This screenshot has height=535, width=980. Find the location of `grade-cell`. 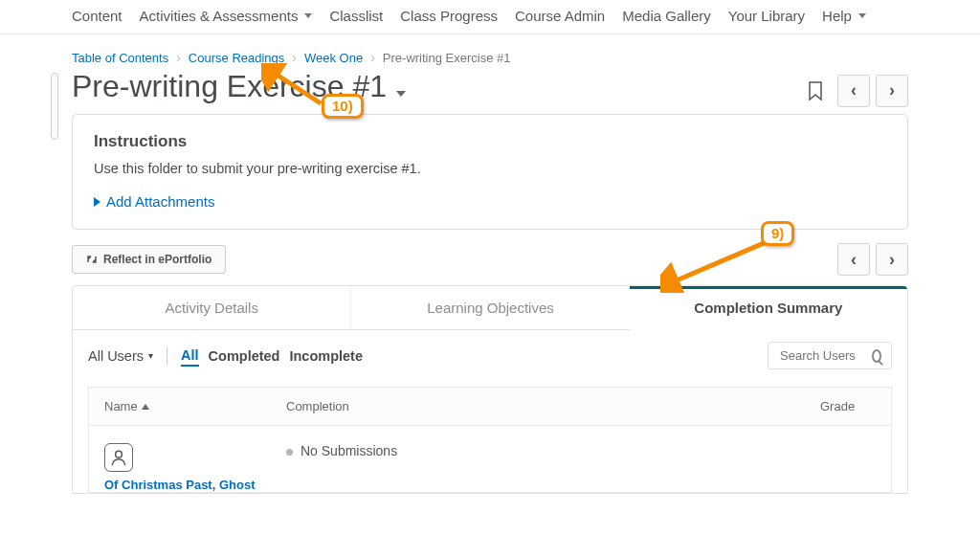

grade-cell is located at coordinates (833, 467).